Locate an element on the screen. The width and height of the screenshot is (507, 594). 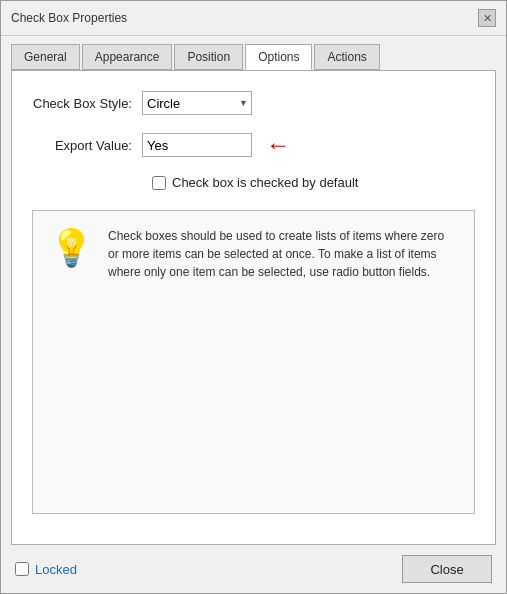
tab-actions: Actions is located at coordinates (346, 57).